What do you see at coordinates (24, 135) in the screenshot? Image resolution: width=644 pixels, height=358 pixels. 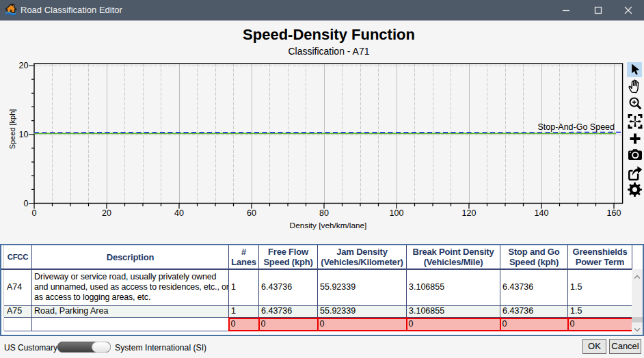 I see `svg-text: 10` at bounding box center [24, 135].